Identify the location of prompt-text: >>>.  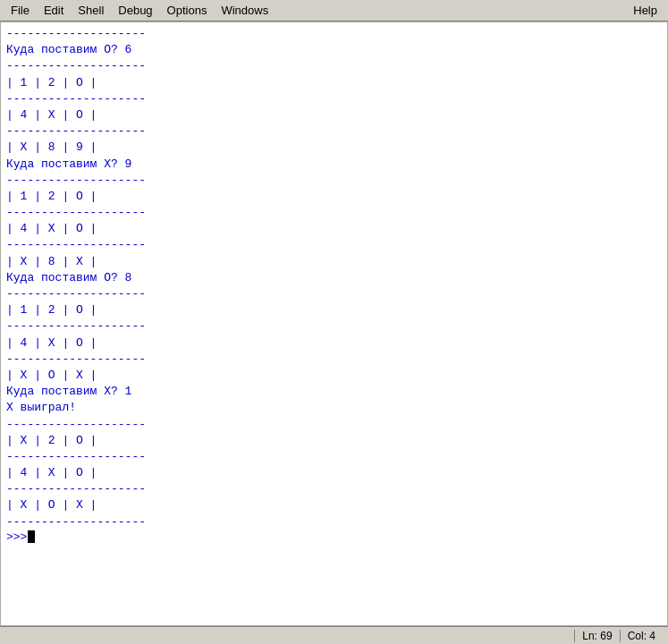
(16, 537).